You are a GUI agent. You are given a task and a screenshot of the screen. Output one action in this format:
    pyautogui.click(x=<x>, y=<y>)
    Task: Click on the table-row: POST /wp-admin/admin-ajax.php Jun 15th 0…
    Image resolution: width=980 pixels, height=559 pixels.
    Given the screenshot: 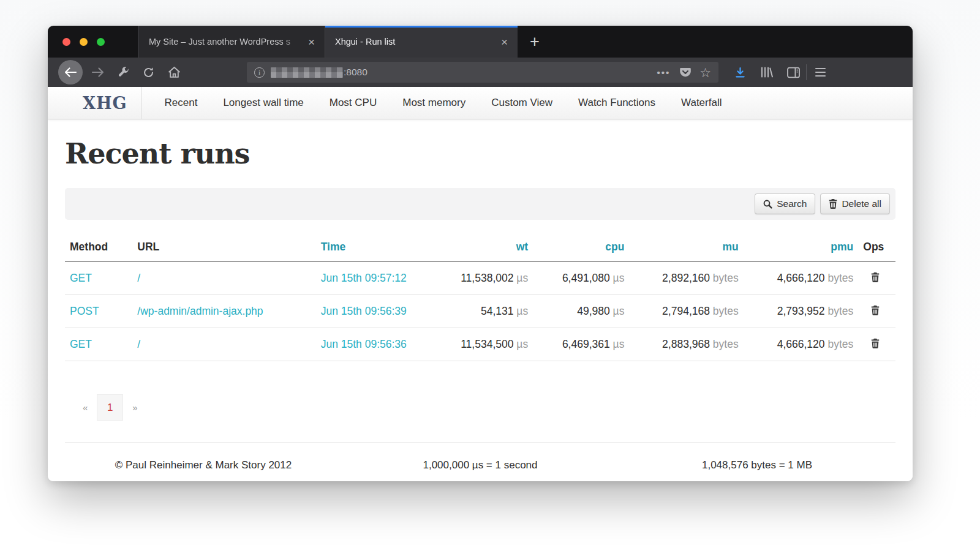 What is the action you would take?
    pyautogui.click(x=480, y=312)
    